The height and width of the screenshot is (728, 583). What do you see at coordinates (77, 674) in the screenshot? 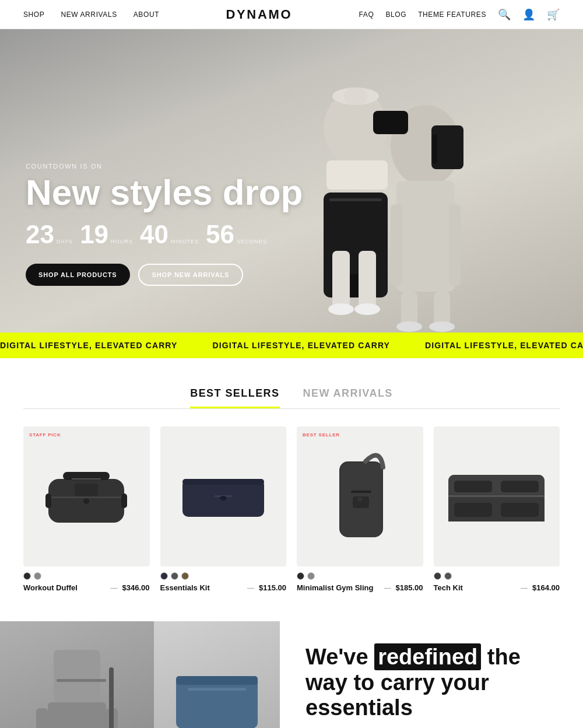
I see `bottom-image-left` at bounding box center [77, 674].